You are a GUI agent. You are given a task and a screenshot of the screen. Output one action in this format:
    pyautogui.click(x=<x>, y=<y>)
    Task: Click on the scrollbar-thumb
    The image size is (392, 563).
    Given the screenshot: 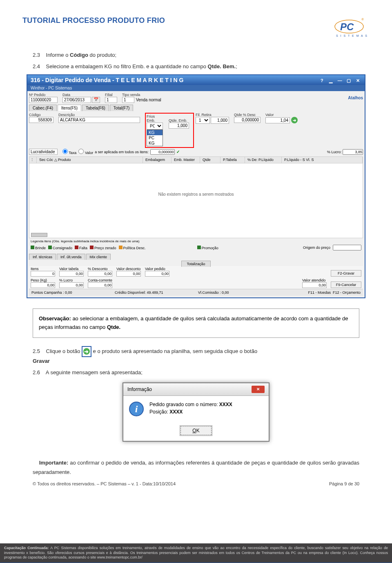 What is the action you would take?
    pyautogui.click(x=39, y=235)
    